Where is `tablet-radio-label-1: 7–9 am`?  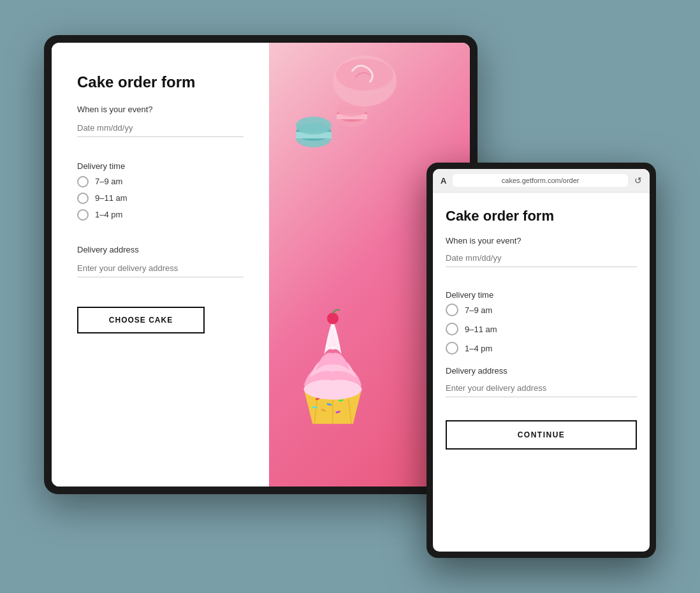 tablet-radio-label-1: 7–9 am is located at coordinates (108, 181).